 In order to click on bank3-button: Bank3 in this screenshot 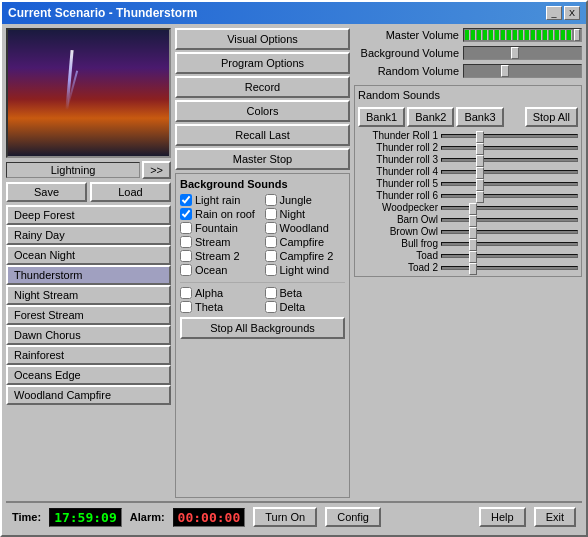, I will do `click(480, 117)`.